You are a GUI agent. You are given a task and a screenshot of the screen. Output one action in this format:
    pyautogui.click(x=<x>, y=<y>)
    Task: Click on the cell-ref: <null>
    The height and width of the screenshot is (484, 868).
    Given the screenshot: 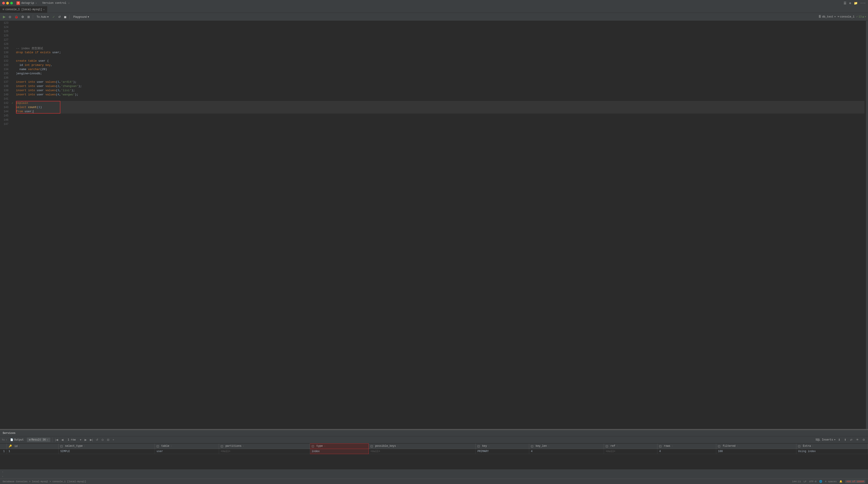 What is the action you would take?
    pyautogui.click(x=631, y=451)
    